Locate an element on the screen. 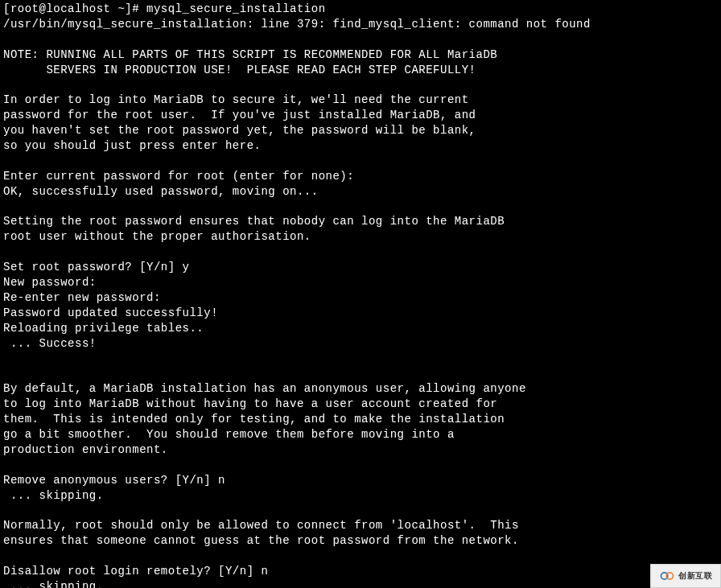 The width and height of the screenshot is (721, 588). terminal-line: root user without the proper authorisati… is located at coordinates (360, 236).